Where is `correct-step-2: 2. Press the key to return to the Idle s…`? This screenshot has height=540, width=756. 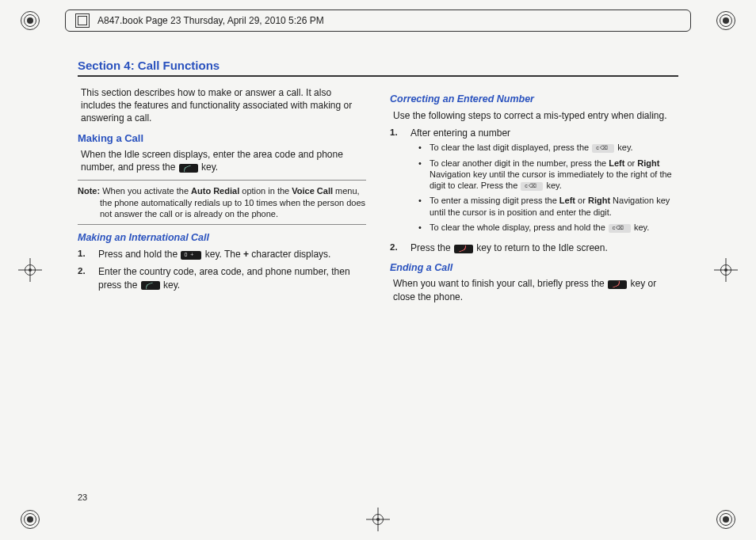 correct-step-2: 2. Press the key to return to the Idle s… is located at coordinates (534, 248).